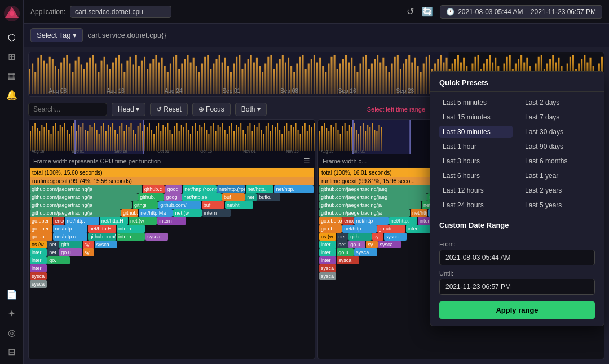 Image resolution: width=609 pixels, height=364 pixels. Describe the element at coordinates (12, 332) in the screenshot. I see `sidebar-item-github: ◎` at that location.